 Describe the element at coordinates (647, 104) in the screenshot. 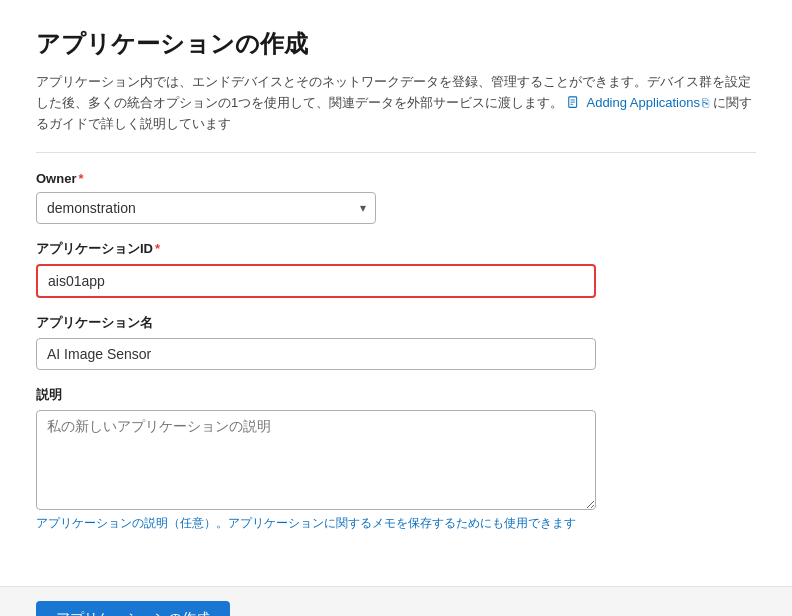

I see `adding-applications-link: Adding Applications ⎘` at that location.